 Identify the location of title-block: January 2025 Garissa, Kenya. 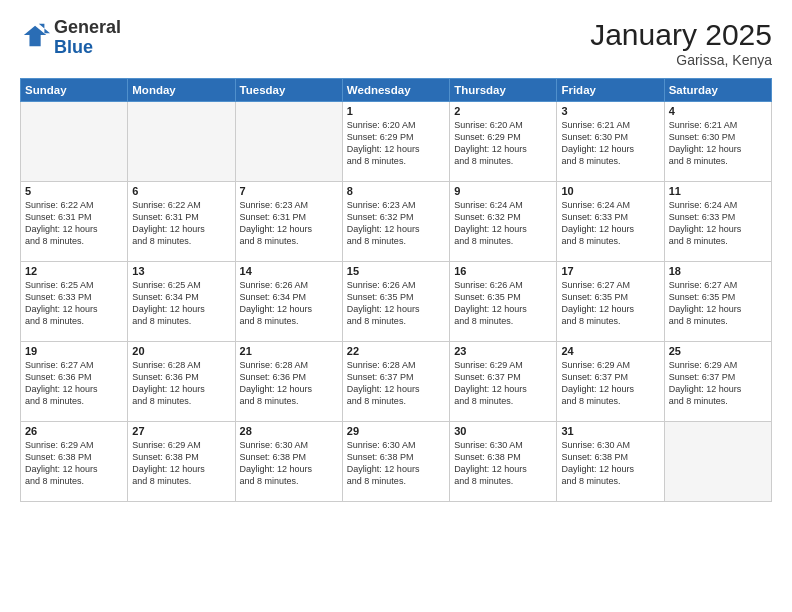
(681, 43).